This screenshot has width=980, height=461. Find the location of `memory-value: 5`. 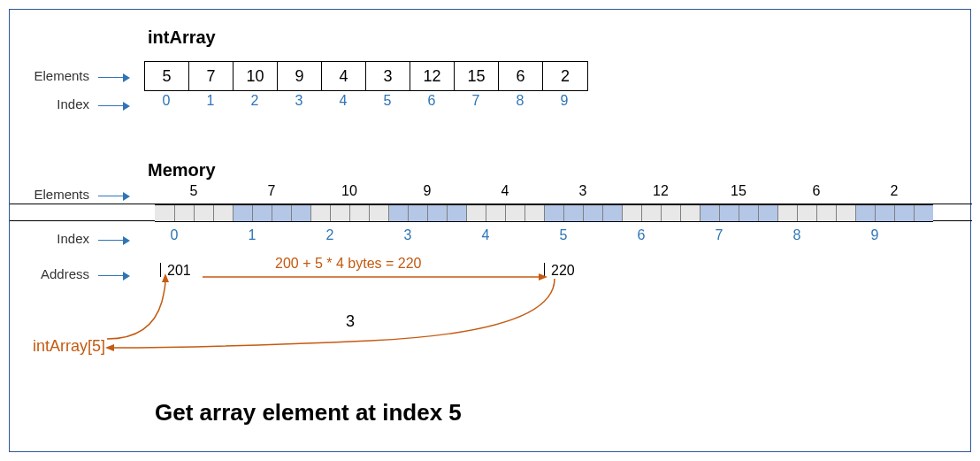

memory-value: 5 is located at coordinates (194, 191).